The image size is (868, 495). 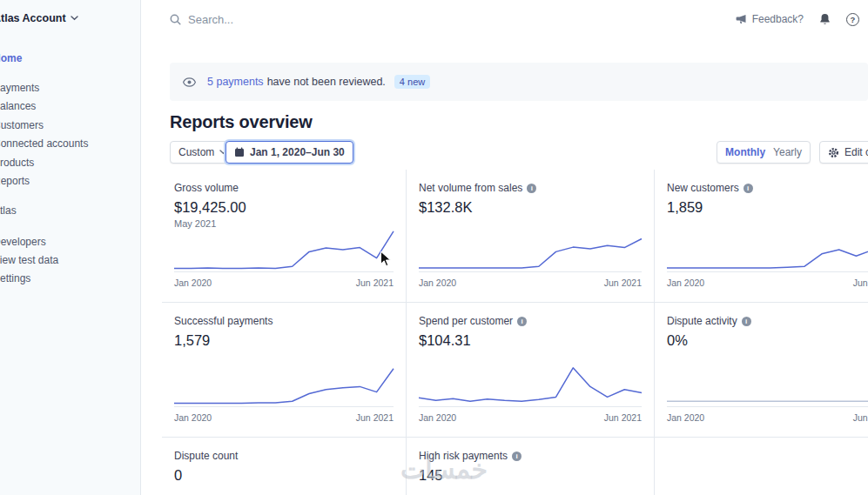 I want to click on card-new-customers: New customers 1,859 Jan 2020 Jun 2021, so click(x=761, y=237).